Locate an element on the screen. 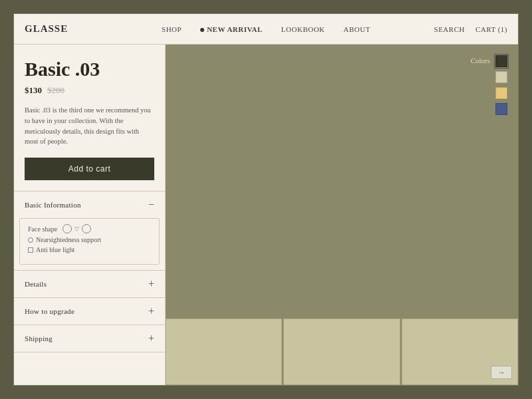 This screenshot has height=399, width=532. accordion-details-label: Details is located at coordinates (36, 284).